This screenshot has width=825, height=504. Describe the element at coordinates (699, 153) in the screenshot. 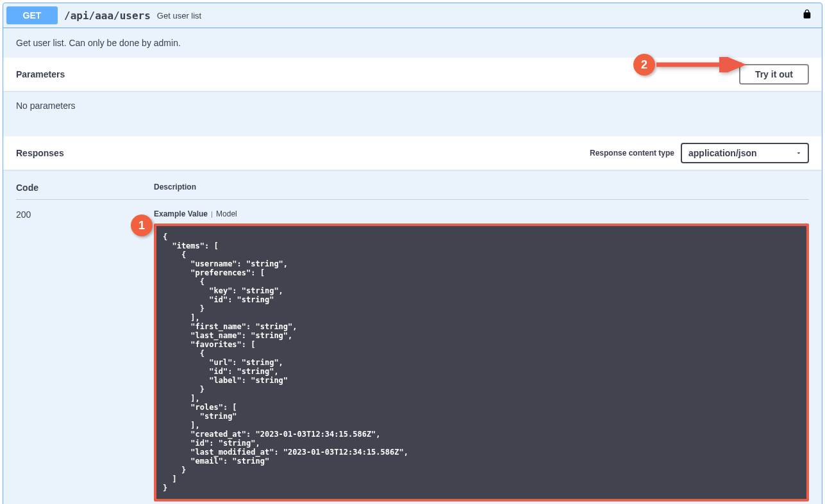

I see `content-type-controls: Response content type application/json` at that location.